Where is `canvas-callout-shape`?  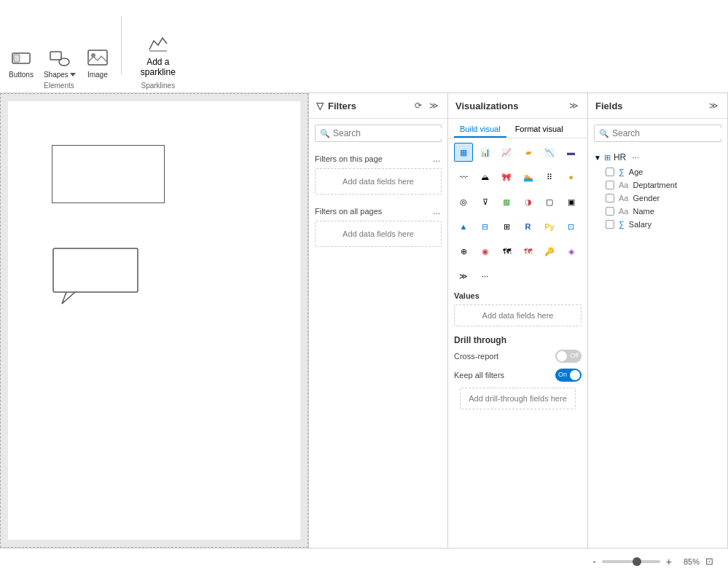
canvas-callout-shape is located at coordinates (95, 272).